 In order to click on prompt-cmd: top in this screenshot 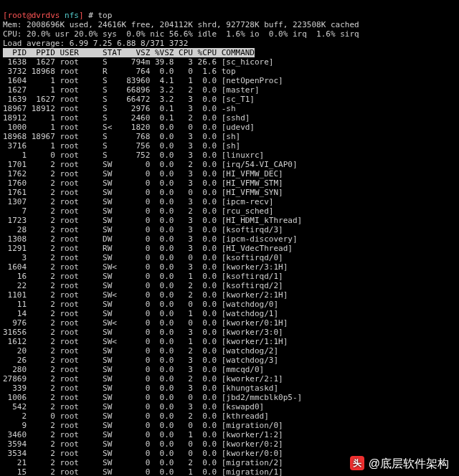, I will do `click(105, 16)`.